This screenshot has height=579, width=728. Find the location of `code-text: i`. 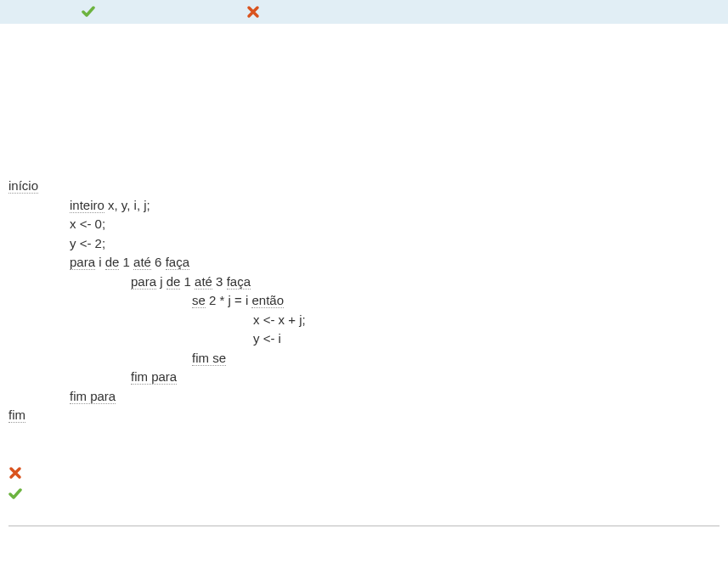

code-text: i is located at coordinates (100, 261).